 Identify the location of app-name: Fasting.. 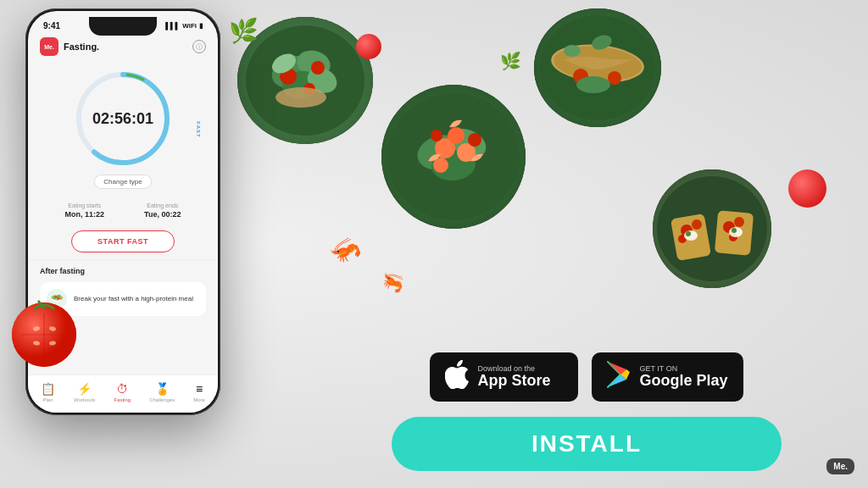
(81, 47).